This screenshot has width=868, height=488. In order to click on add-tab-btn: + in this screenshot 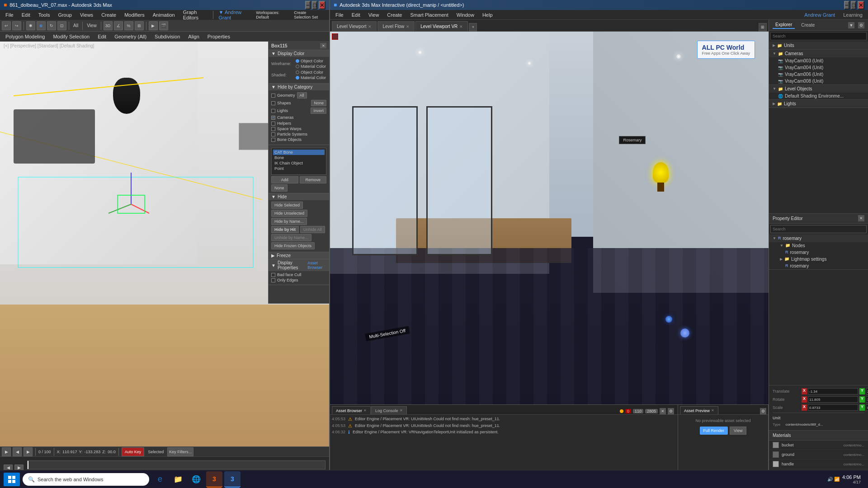, I will do `click(473, 27)`.